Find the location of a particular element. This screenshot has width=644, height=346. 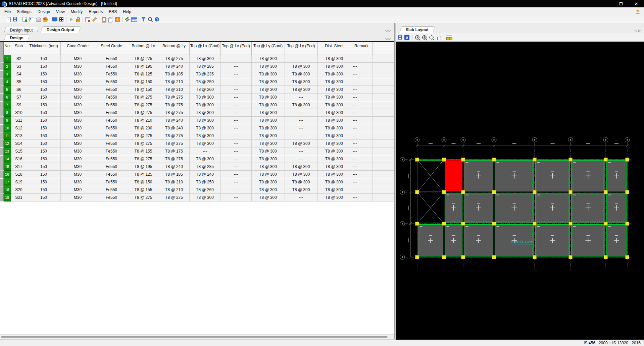

minimize-button is located at coordinates (605, 4).